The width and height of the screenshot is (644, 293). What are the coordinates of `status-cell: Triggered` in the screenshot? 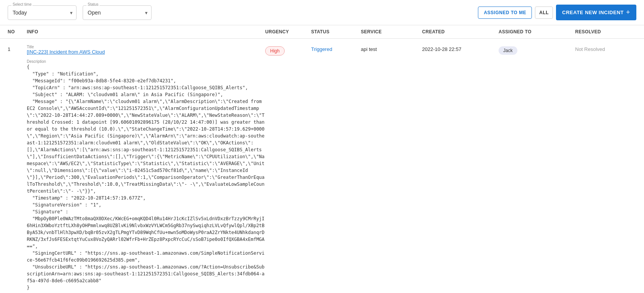 It's located at (336, 48).